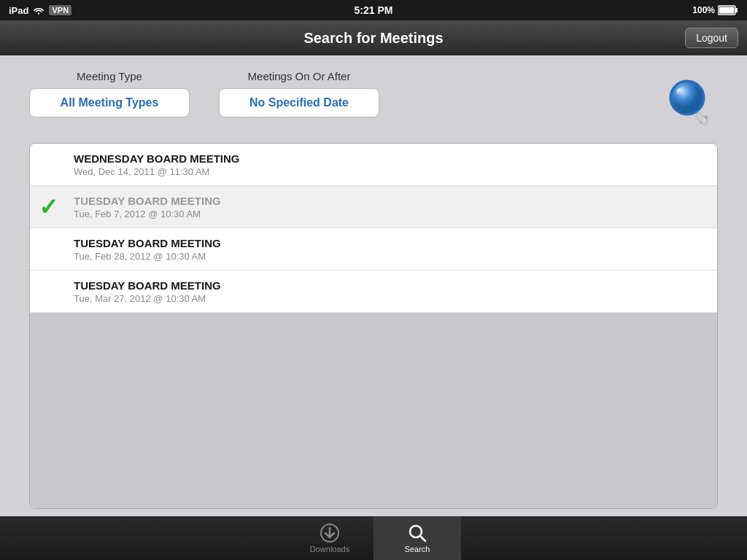 The height and width of the screenshot is (560, 747). I want to click on logout-button: Logout, so click(712, 38).